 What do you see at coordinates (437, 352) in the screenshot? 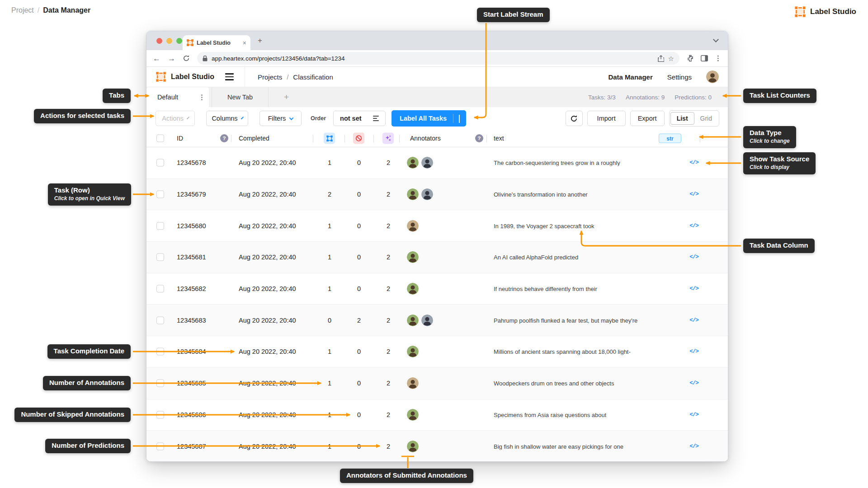
I see `table-row: 12345684 Aug 20 2022, 20:40 1 0 2 Millio…` at bounding box center [437, 352].